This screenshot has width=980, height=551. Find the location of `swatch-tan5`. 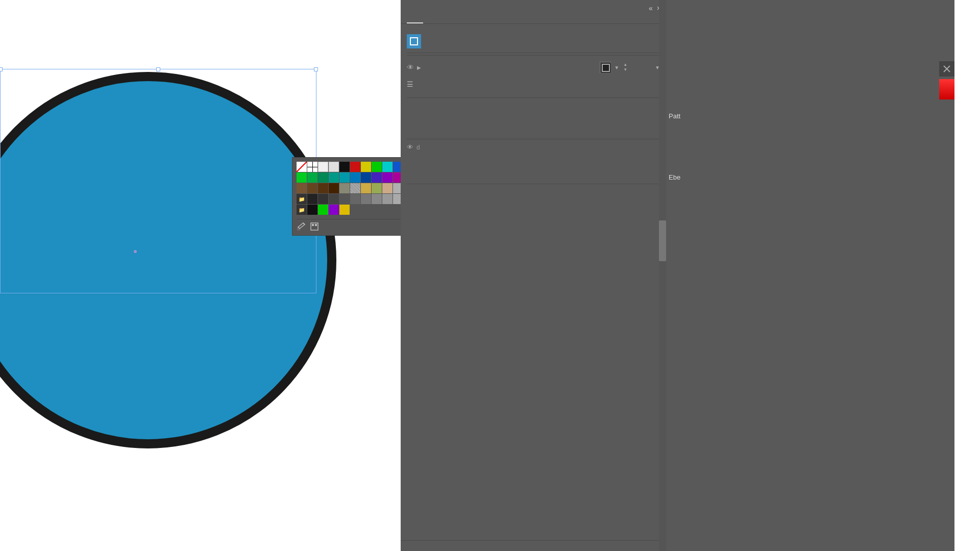

swatch-tan5 is located at coordinates (387, 188).